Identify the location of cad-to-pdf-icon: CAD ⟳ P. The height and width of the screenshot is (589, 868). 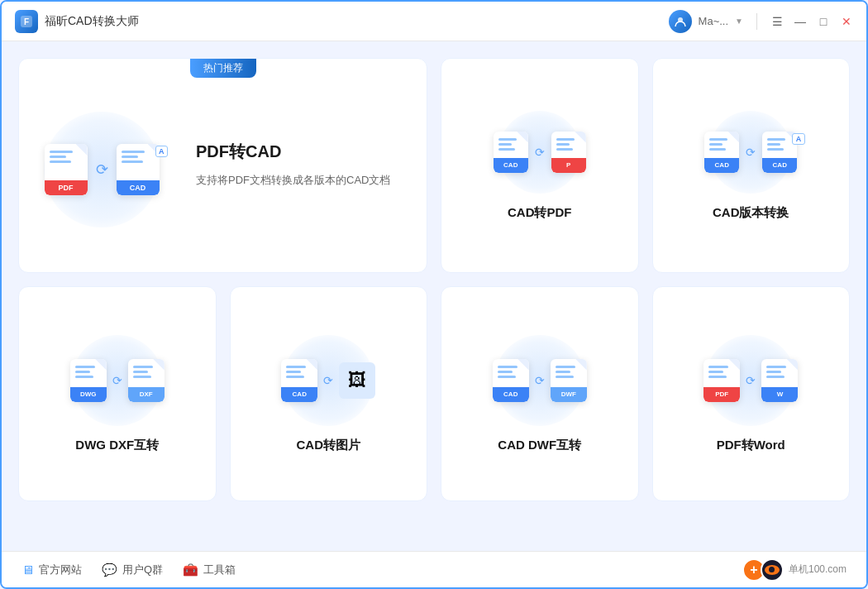
(540, 152).